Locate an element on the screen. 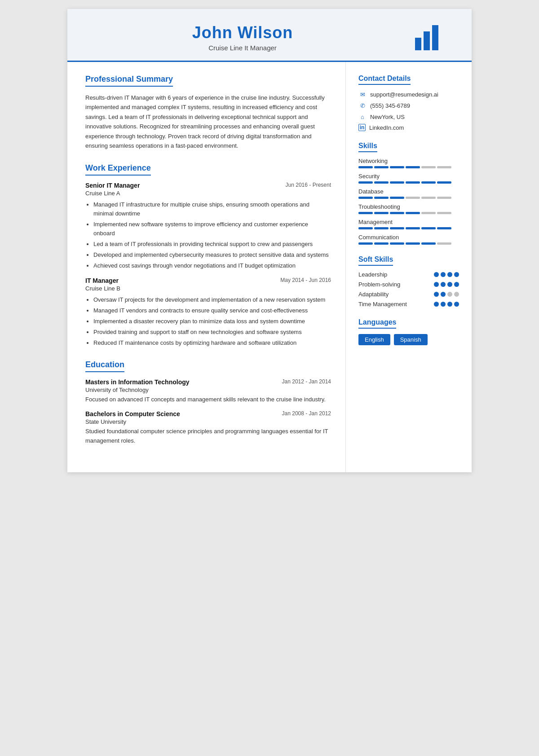  skill-name: Networking is located at coordinates (409, 161).